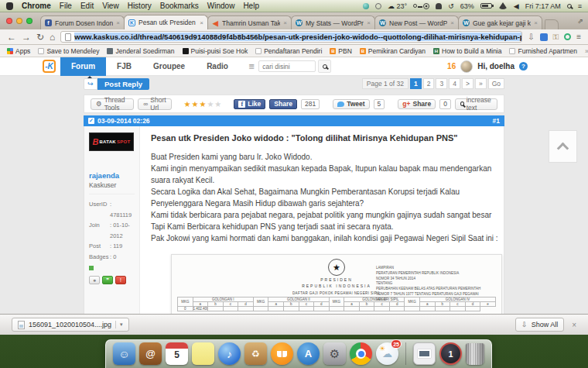 This screenshot has width=588, height=368. Describe the element at coordinates (66, 6) in the screenshot. I see `menu-item-file: File` at that location.